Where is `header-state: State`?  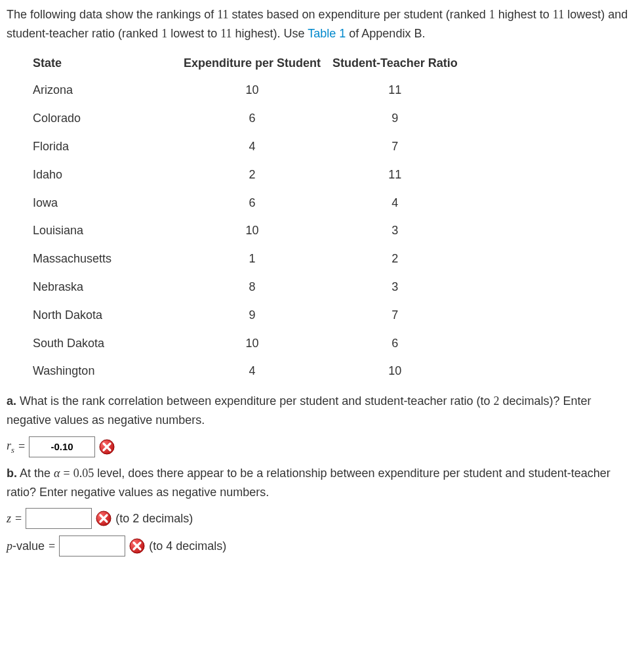 header-state: State is located at coordinates (108, 63).